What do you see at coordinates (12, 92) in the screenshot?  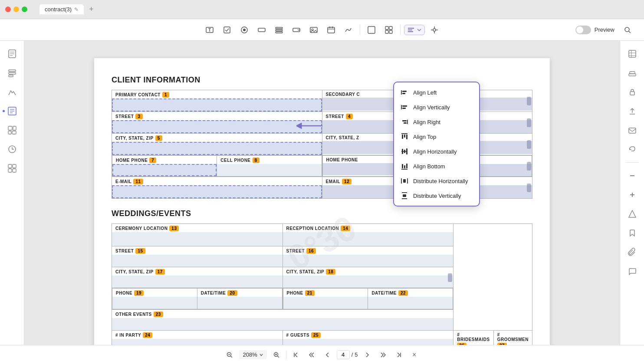 I see `sidebar-signatures-icon` at bounding box center [12, 92].